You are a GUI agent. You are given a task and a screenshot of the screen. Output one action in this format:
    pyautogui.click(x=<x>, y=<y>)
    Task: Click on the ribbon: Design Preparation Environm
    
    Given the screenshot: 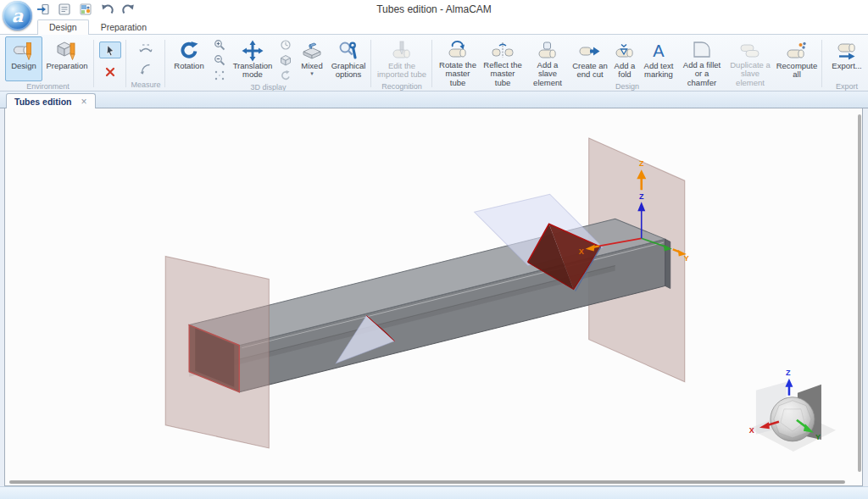 What is the action you would take?
    pyautogui.click(x=434, y=63)
    